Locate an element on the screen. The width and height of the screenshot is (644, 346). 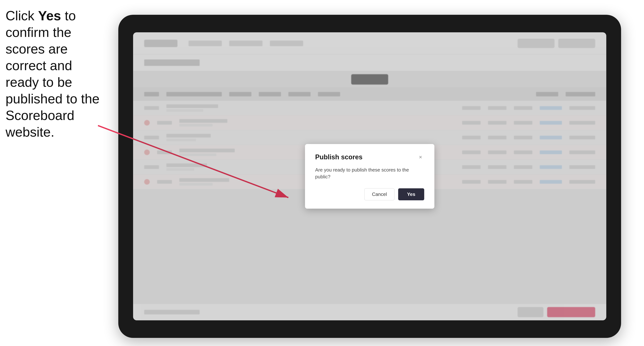
dialog-footer: Cancel Yes is located at coordinates (370, 194).